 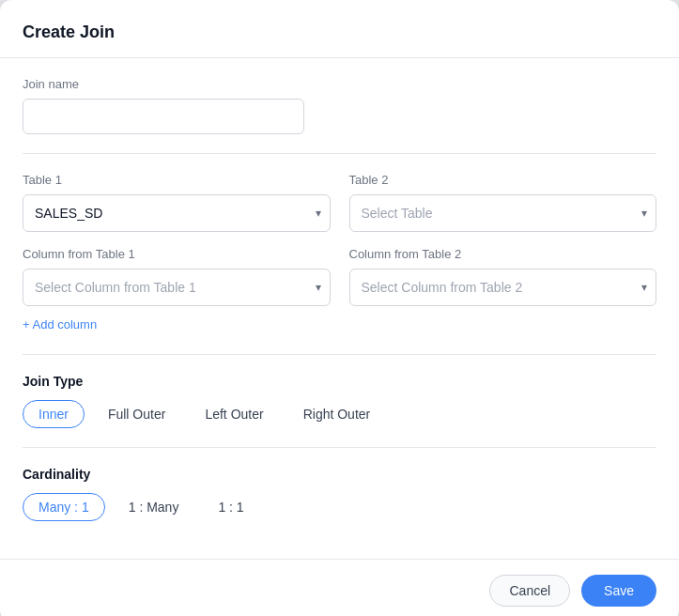 I want to click on cardinality-1-many: 1 : Many, so click(x=154, y=507).